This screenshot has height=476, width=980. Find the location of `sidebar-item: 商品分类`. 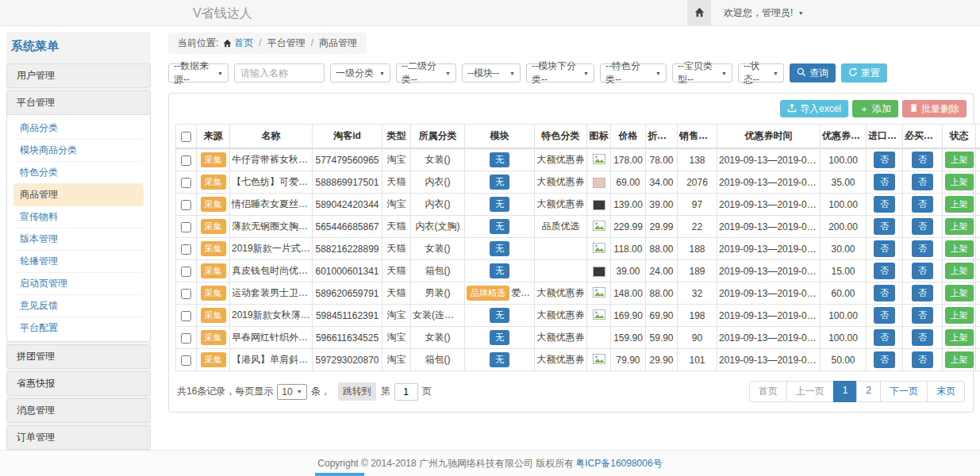

sidebar-item: 商品分类 is located at coordinates (79, 129).